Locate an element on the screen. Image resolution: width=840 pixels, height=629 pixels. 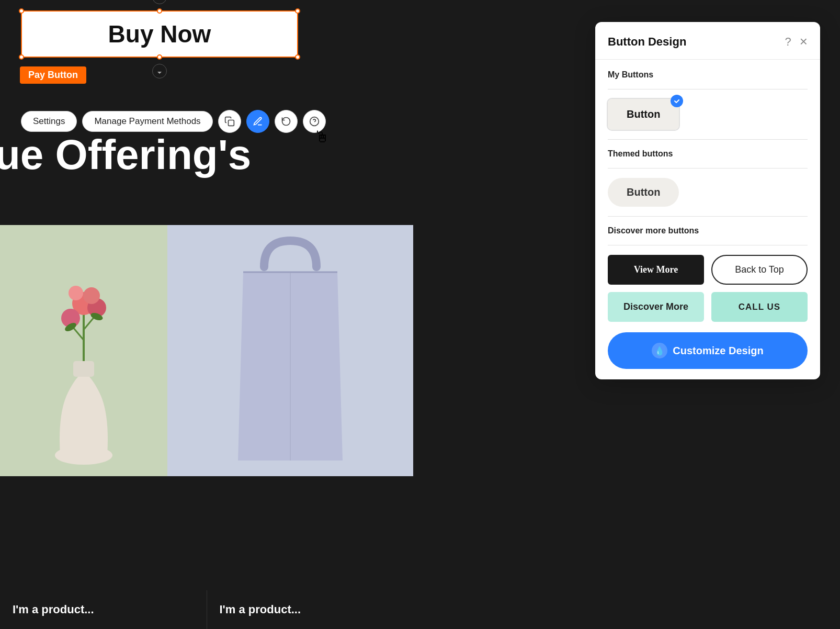
buy-now-container: Buy Now Pay Button is located at coordinates (160, 34).